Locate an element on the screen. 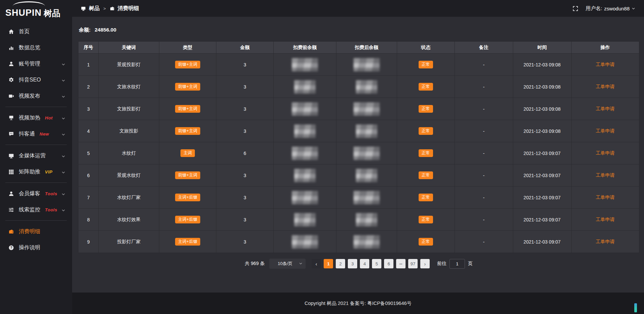 The height and width of the screenshot is (314, 644). sidebar-item-account-management: 账号管理 is located at coordinates (36, 64).